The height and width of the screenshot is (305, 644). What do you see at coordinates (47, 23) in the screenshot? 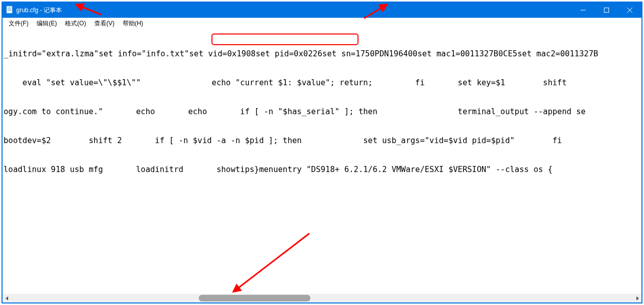
I see `menu-edit: 编辑(E)` at bounding box center [47, 23].